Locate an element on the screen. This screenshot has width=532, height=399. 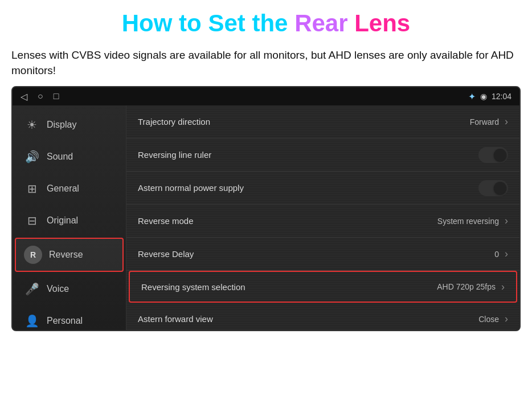
sidebar-label-sound: Sound is located at coordinates (60, 157).